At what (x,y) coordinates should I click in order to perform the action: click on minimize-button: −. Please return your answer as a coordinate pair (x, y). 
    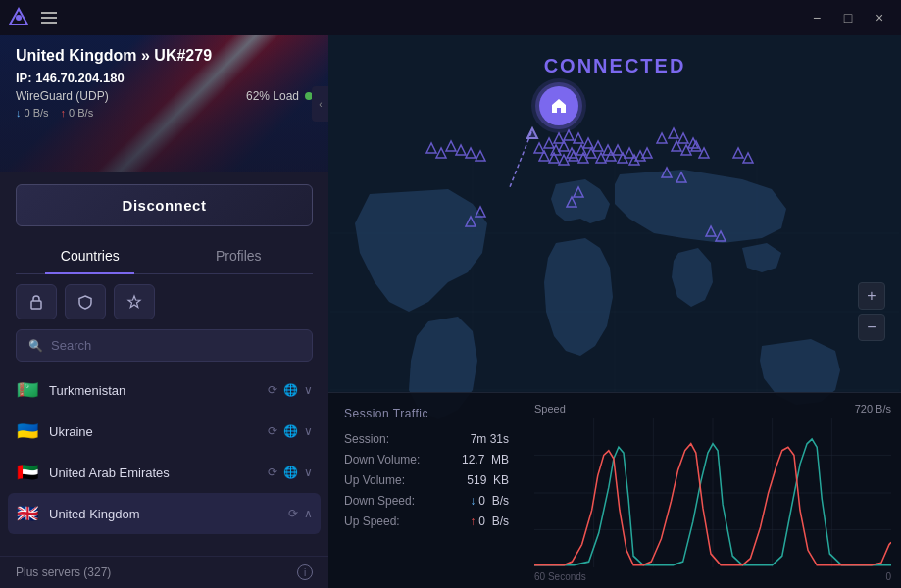
    Looking at the image, I should click on (817, 18).